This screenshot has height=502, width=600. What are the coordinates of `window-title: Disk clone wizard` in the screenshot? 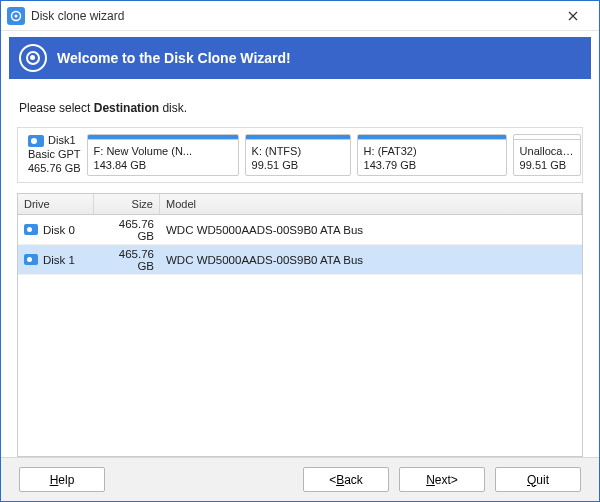 It's located at (292, 16).